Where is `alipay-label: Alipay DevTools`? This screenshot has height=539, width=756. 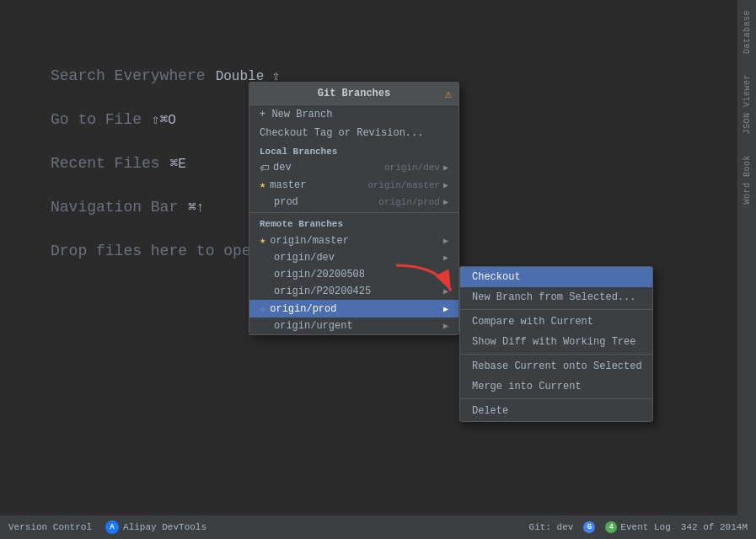
alipay-label: Alipay DevTools is located at coordinates (165, 527).